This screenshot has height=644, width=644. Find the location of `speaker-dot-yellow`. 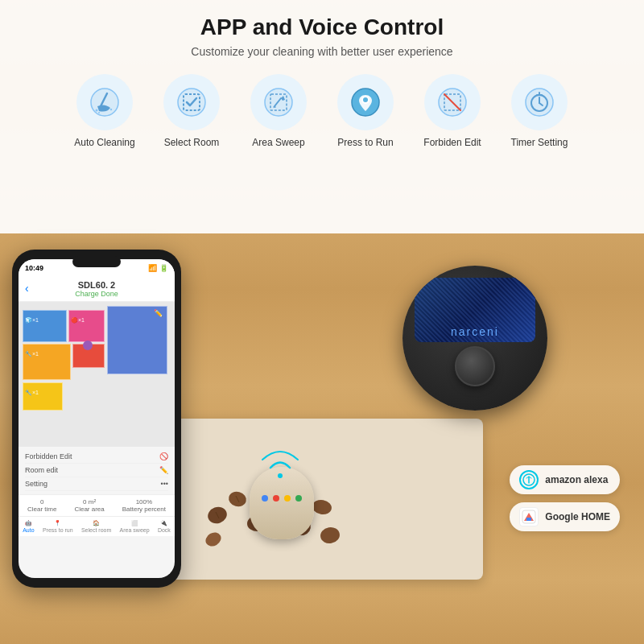

speaker-dot-yellow is located at coordinates (287, 498).